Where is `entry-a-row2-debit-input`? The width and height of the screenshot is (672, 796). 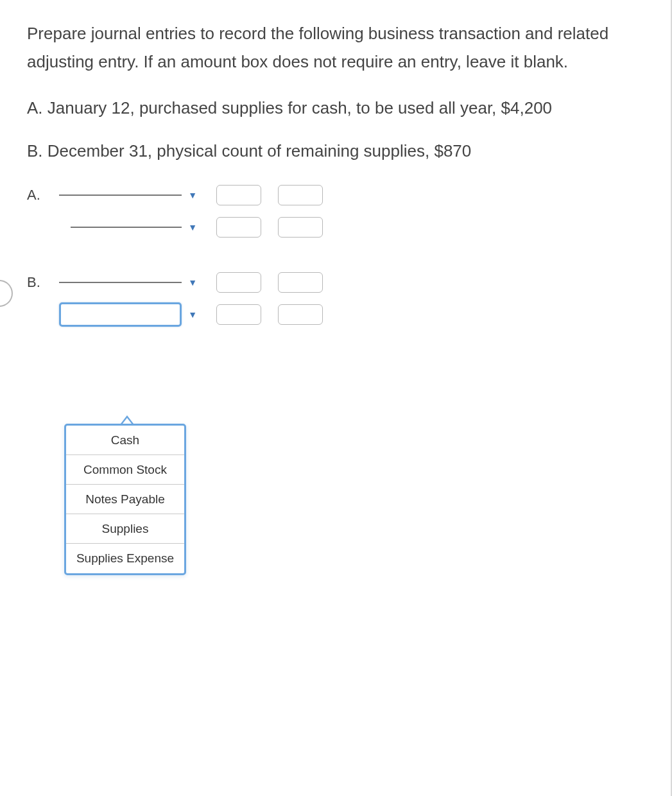 entry-a-row2-debit-input is located at coordinates (239, 227).